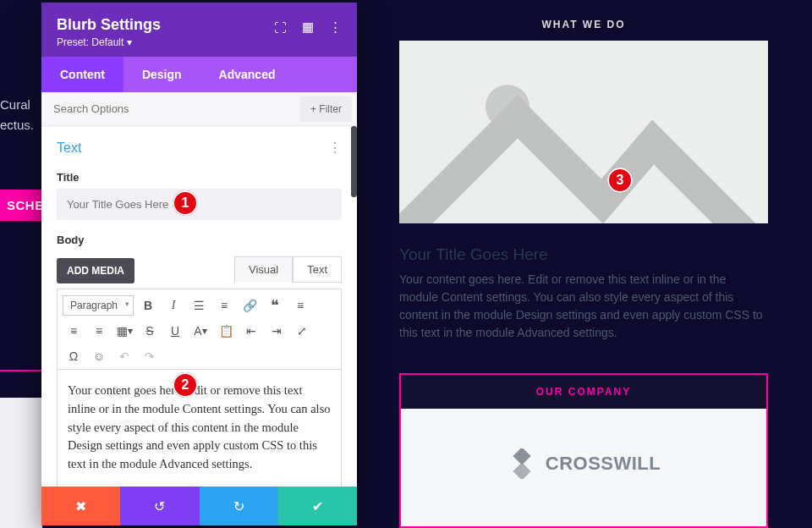  Describe the element at coordinates (522, 464) in the screenshot. I see `company-logo-icon` at that location.